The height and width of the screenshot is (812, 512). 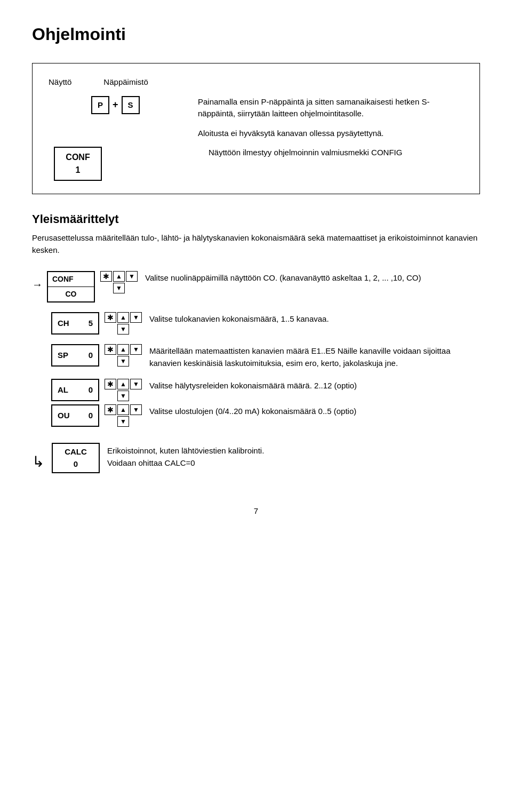 What do you see at coordinates (123, 421) in the screenshot?
I see `down2-btn-ou: ▼` at bounding box center [123, 421].